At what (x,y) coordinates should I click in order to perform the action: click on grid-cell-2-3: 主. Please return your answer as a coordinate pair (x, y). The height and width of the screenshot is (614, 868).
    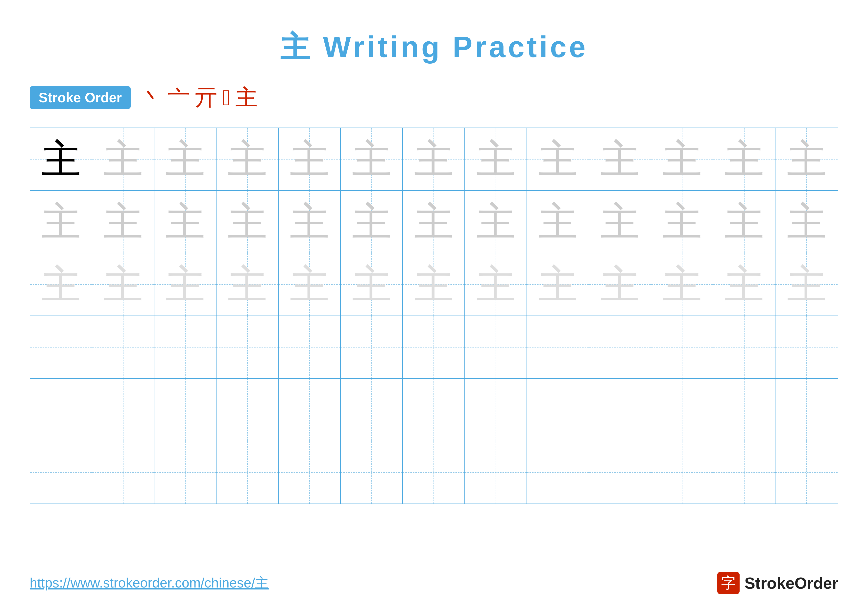
    Looking at the image, I should click on (185, 222).